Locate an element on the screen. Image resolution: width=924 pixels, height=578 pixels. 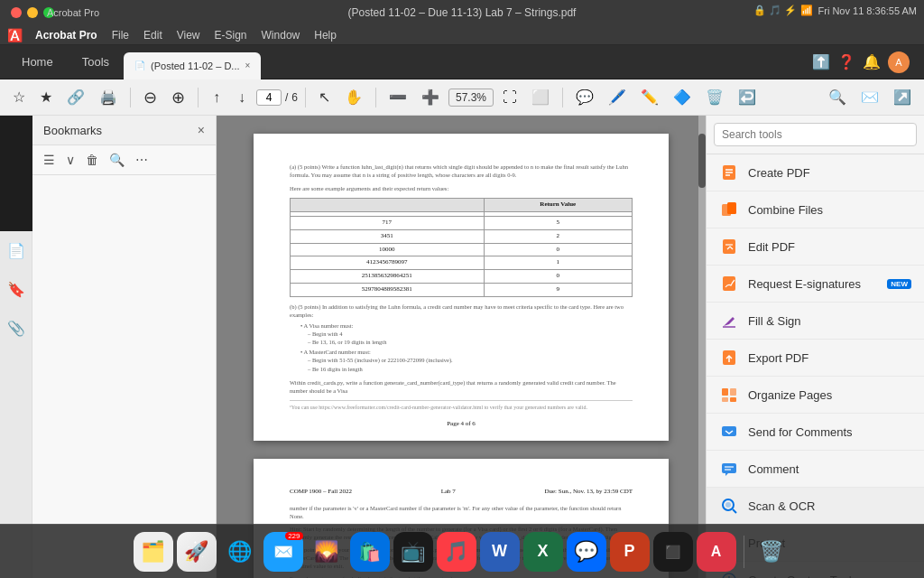
tab-close-btn: × is located at coordinates (248, 65).